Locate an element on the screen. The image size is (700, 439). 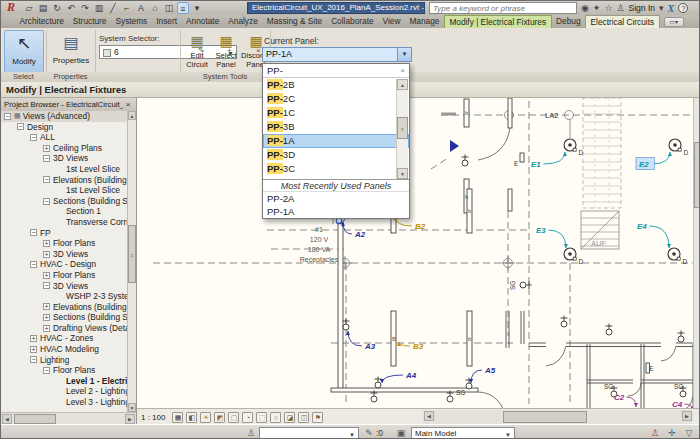
chevron-down-icon: ▼ is located at coordinates (404, 54).